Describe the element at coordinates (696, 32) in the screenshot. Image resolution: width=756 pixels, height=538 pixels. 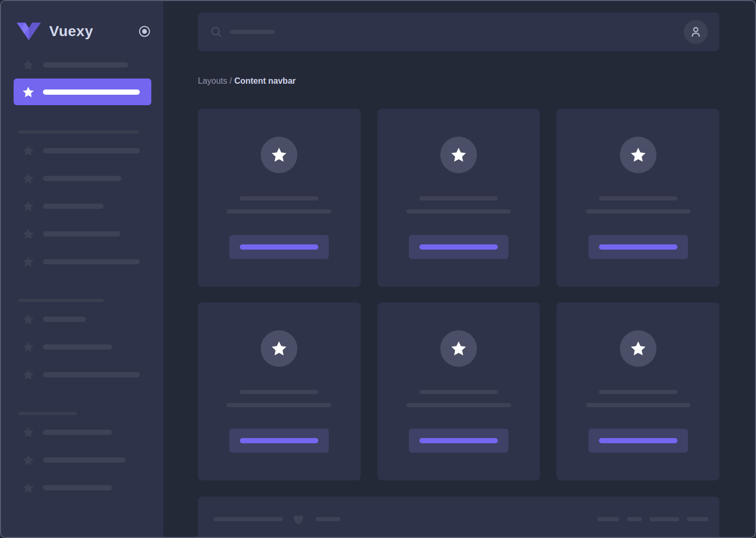
I see `user-avatar` at that location.